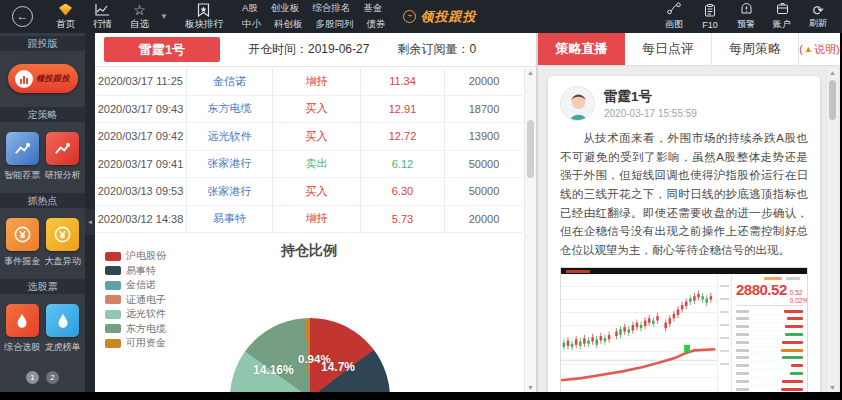 The image size is (842, 400). Describe the element at coordinates (230, 82) in the screenshot. I see `stock-name-link: 金信诺` at that location.